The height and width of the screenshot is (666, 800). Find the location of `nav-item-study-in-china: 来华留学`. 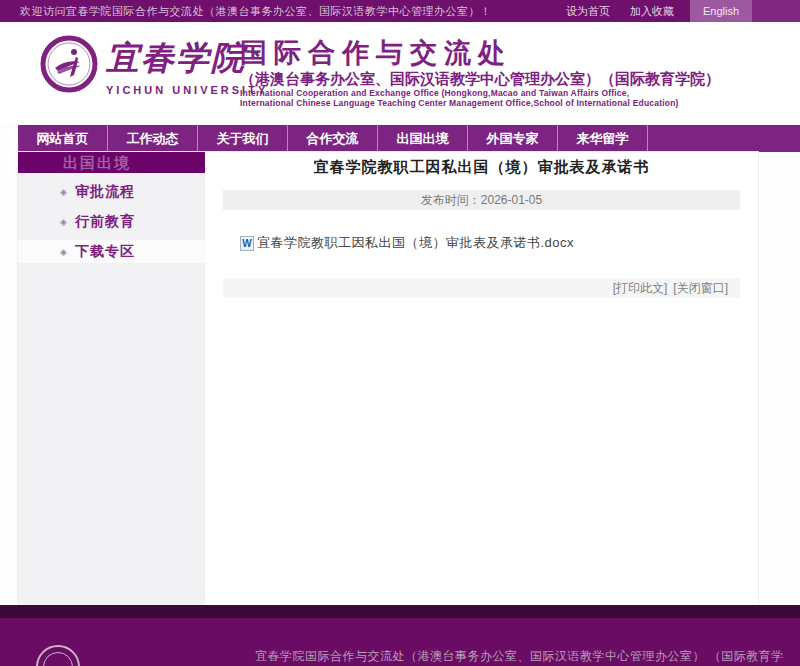

nav-item-study-in-china: 来华留学 is located at coordinates (603, 138).